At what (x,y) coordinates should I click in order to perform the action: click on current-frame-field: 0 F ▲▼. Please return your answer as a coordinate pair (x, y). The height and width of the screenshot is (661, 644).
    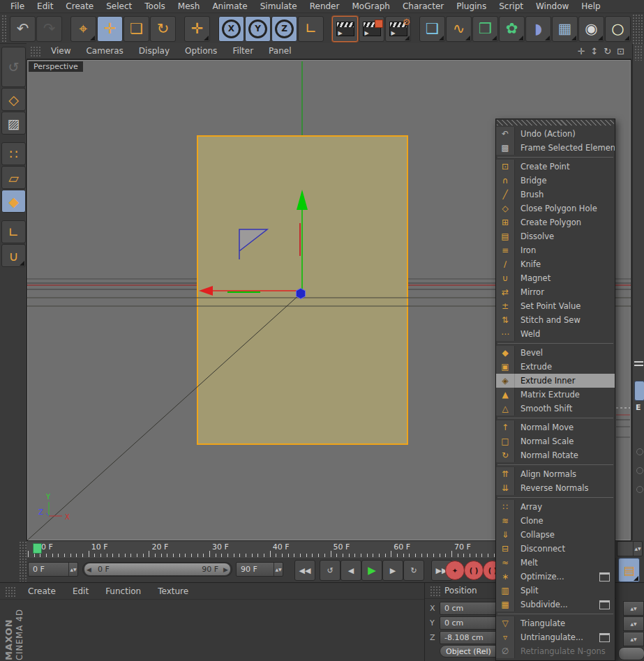
    Looking at the image, I should click on (53, 569).